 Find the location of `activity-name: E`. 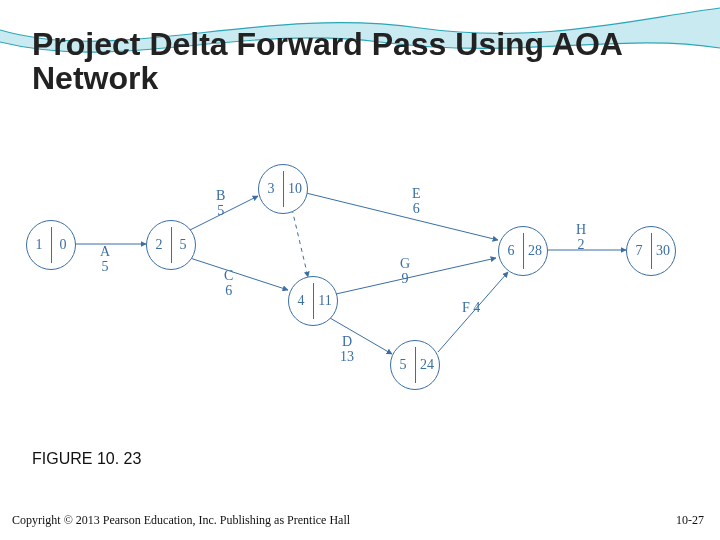

activity-name: E is located at coordinates (416, 194).